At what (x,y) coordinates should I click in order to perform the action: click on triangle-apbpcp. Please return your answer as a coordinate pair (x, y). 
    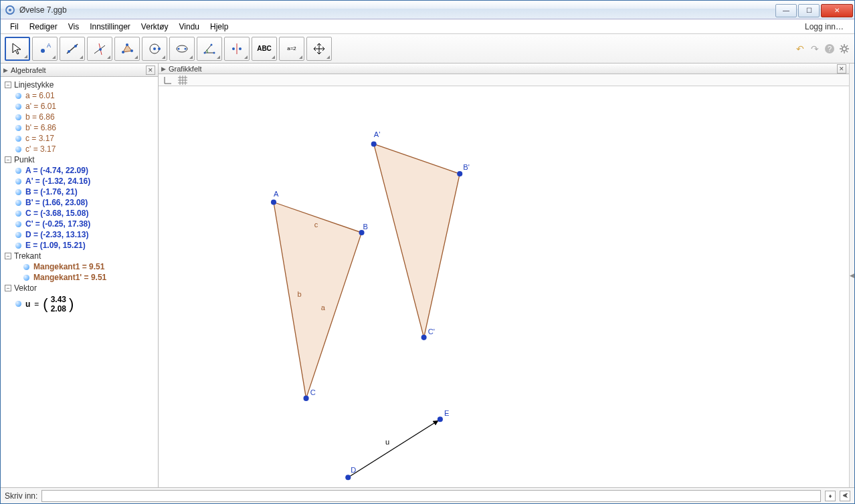
    Looking at the image, I should click on (417, 241).